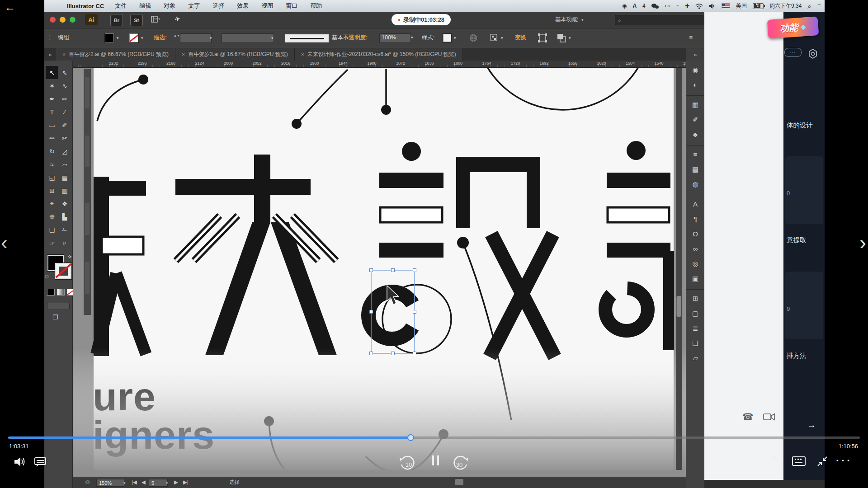 The height and width of the screenshot is (488, 868). Describe the element at coordinates (695, 249) in the screenshot. I see `libraries-panel-icon: ∞` at that location.